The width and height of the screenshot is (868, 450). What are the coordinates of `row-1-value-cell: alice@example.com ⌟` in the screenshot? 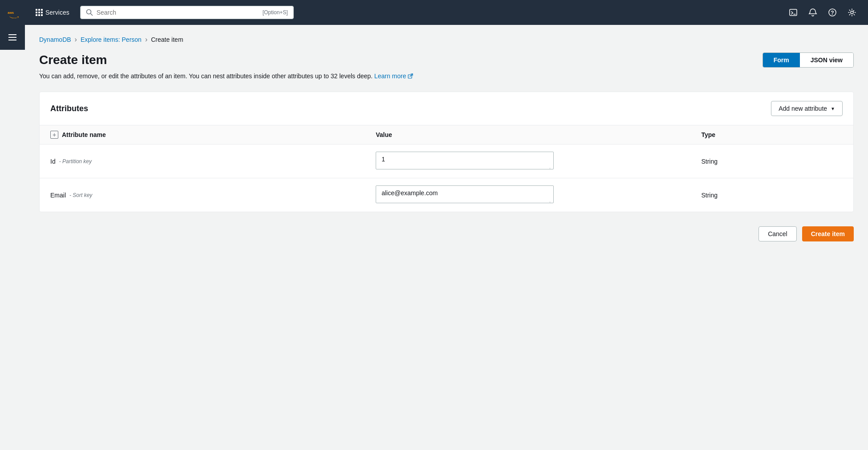 It's located at (528, 195).